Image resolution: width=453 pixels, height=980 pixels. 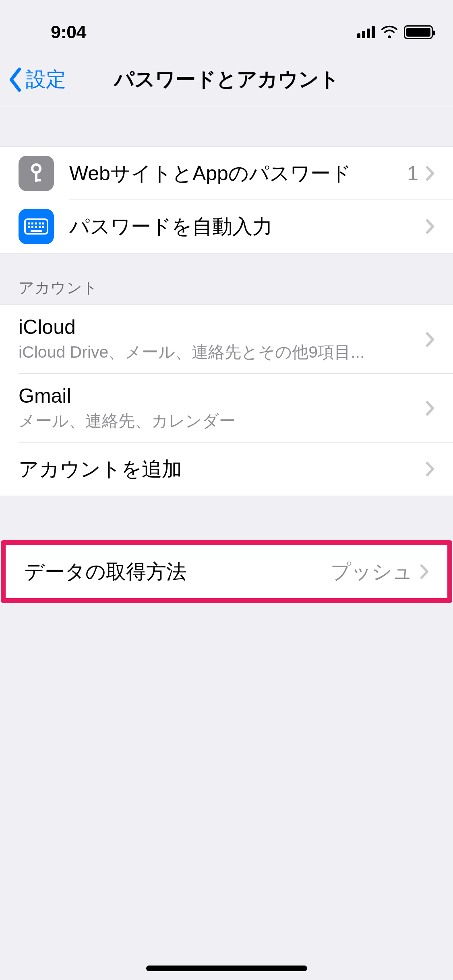 What do you see at coordinates (222, 327) in the screenshot?
I see `account-title: iCloud` at bounding box center [222, 327].